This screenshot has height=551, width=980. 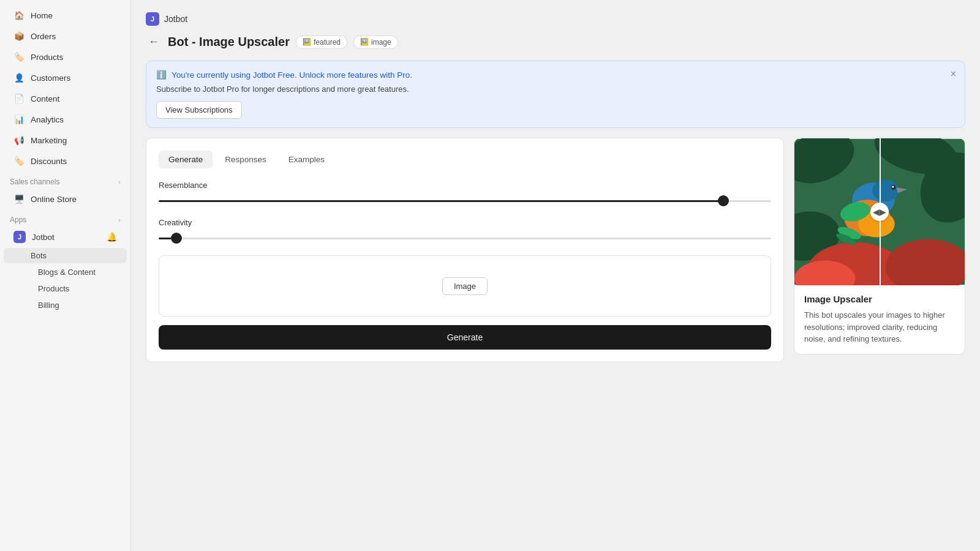 What do you see at coordinates (65, 161) in the screenshot?
I see `sidebar-item-discounts: 🏷️ Discounts` at bounding box center [65, 161].